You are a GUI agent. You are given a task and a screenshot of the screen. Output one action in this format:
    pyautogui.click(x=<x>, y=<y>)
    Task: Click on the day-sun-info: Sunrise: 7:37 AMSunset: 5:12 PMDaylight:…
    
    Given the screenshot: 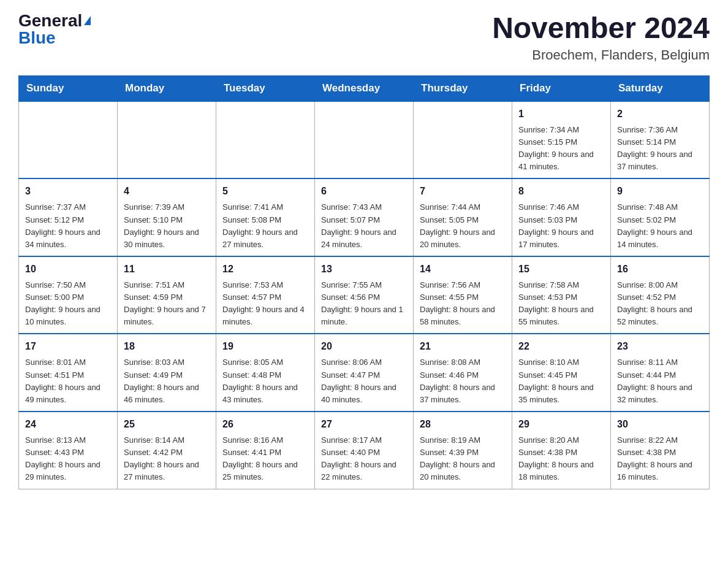 What is the action you would take?
    pyautogui.click(x=68, y=226)
    